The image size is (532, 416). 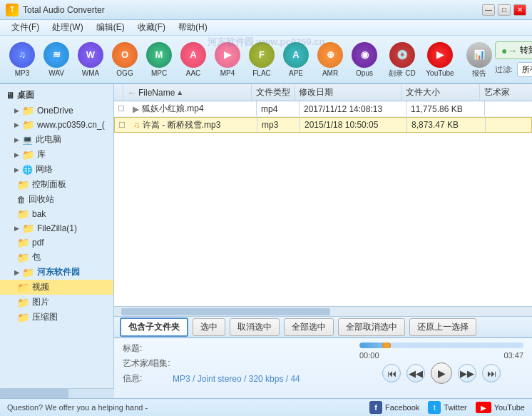 I want to click on artist-col-header: 艺术家, so click(x=506, y=93).